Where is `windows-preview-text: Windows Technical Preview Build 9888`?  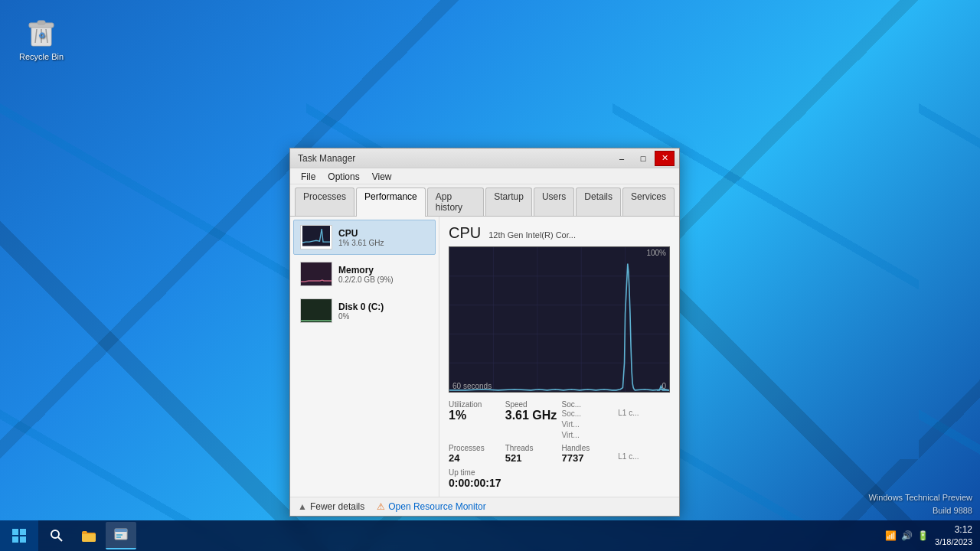
windows-preview-text: Windows Technical Preview Build 9888 is located at coordinates (920, 504).